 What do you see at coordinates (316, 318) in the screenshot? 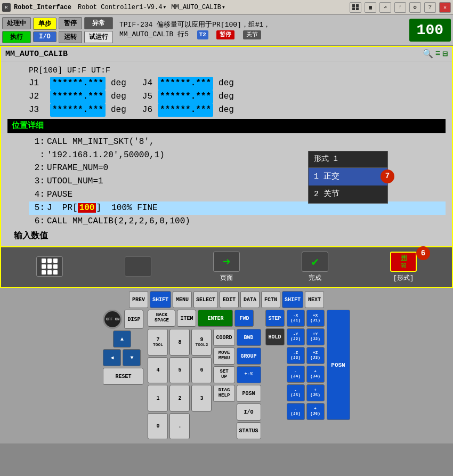
I see `jog-x-pos: +X(J1)` at bounding box center [316, 318].